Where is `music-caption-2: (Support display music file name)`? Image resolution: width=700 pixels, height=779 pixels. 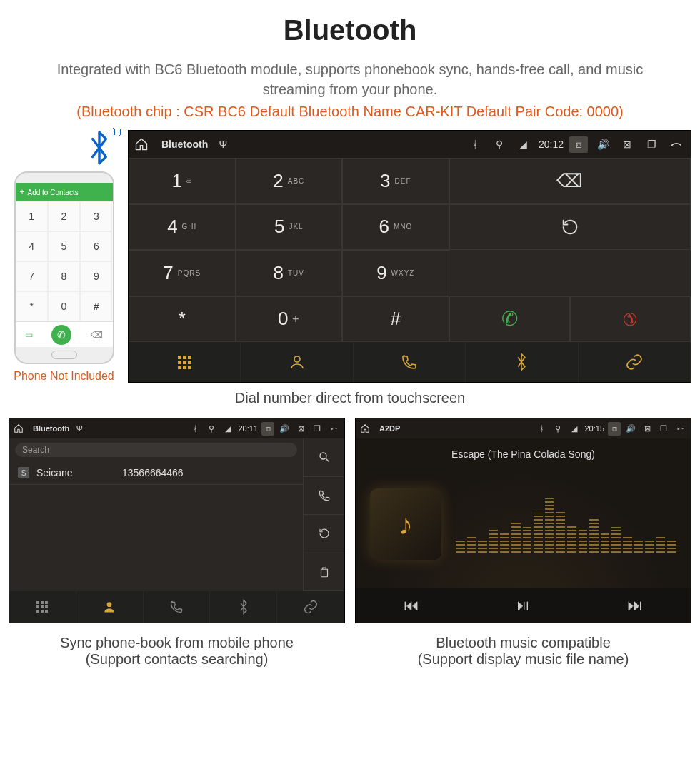 music-caption-2: (Support display music file name) is located at coordinates (523, 660).